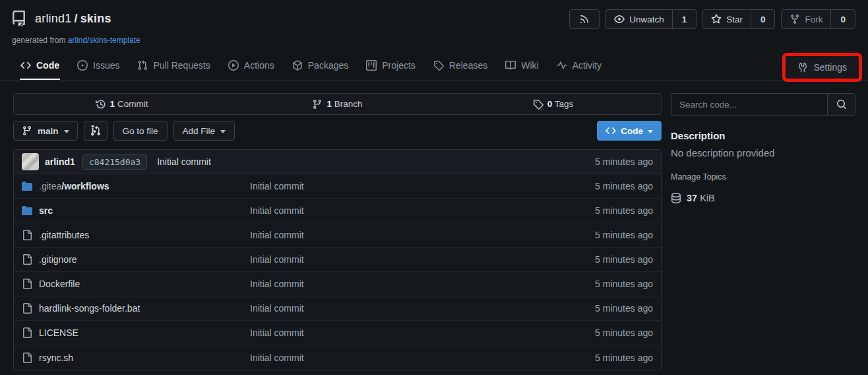 The width and height of the screenshot is (868, 375). What do you see at coordinates (338, 358) in the screenshot?
I see `file-row: rsync.shInitial commit5 minutes ago` at bounding box center [338, 358].